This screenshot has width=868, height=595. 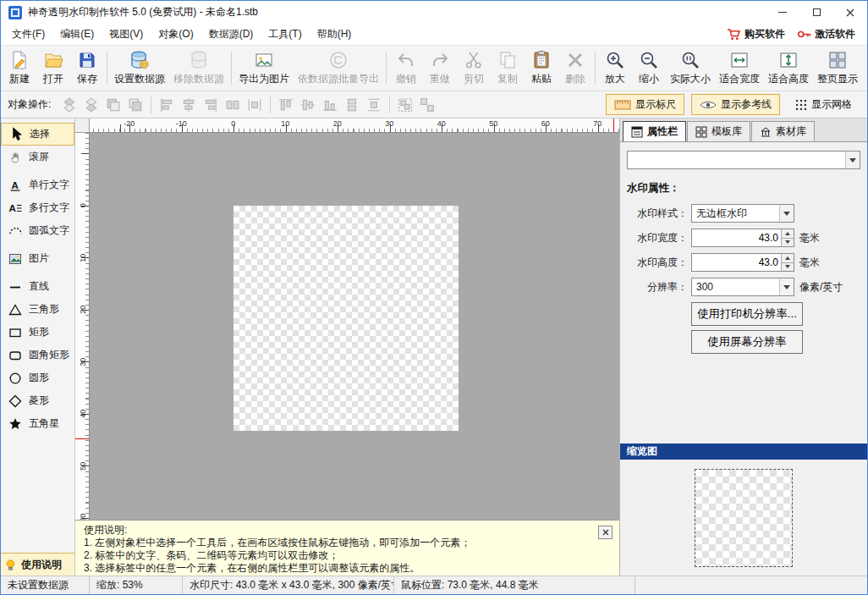 What do you see at coordinates (37, 157) in the screenshot?
I see `tool-pan: 滚屏` at bounding box center [37, 157].